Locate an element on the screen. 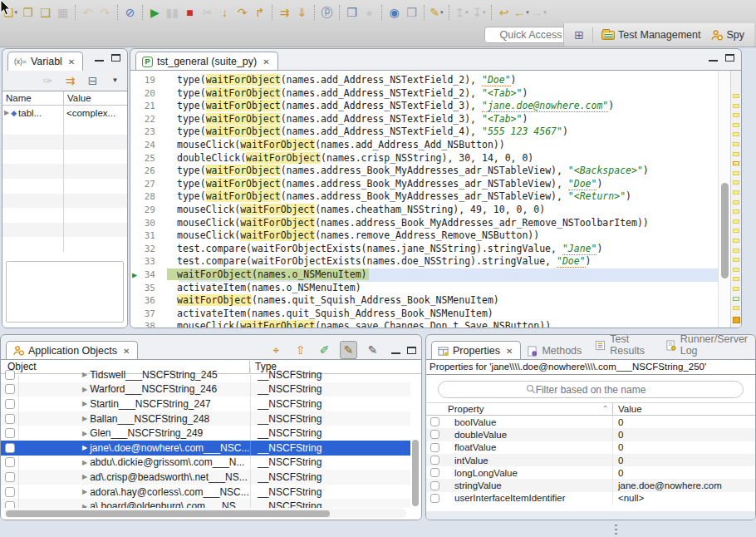 The width and height of the screenshot is (756, 537). snapshot-icon: ◉ is located at coordinates (394, 12).